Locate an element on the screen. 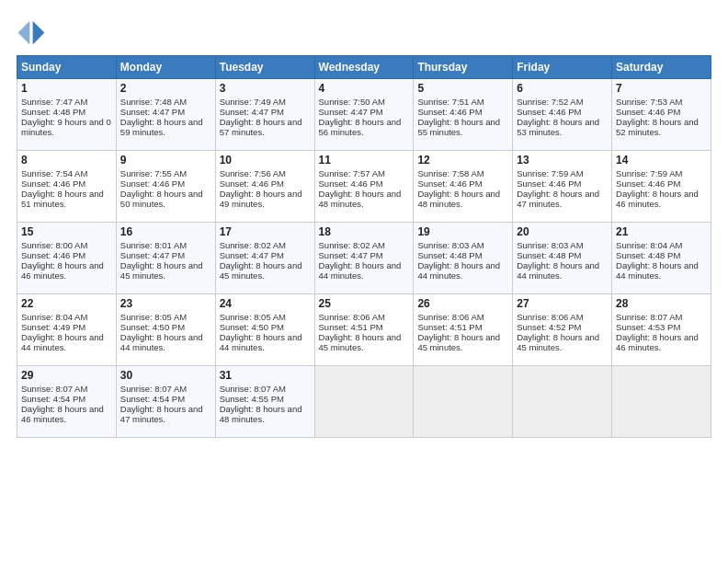 The image size is (728, 563). day-info: Sunrise: 8:05 AMSunset: 4:50 PMDaylight:… is located at coordinates (162, 332).